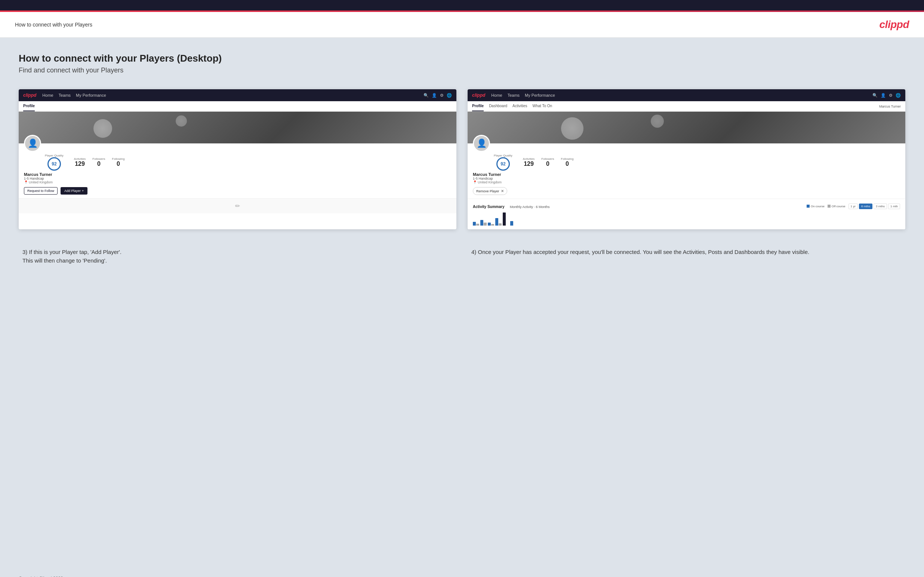 The width and height of the screenshot is (924, 577). Describe the element at coordinates (682, 95) in the screenshot. I see `nav-items-2: Home Teams My Performance` at that location.